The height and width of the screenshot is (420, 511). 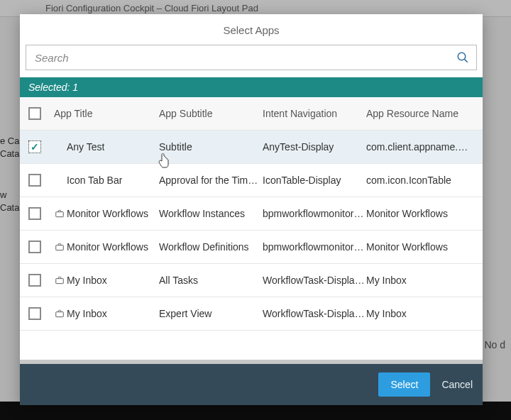 What do you see at coordinates (211, 180) in the screenshot?
I see `row-subtitle: Approval for the Time …` at bounding box center [211, 180].